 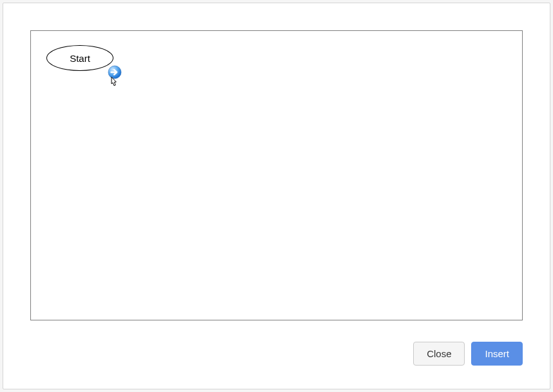 I want to click on dialog-button-bar: Close Insert, so click(x=468, y=353).